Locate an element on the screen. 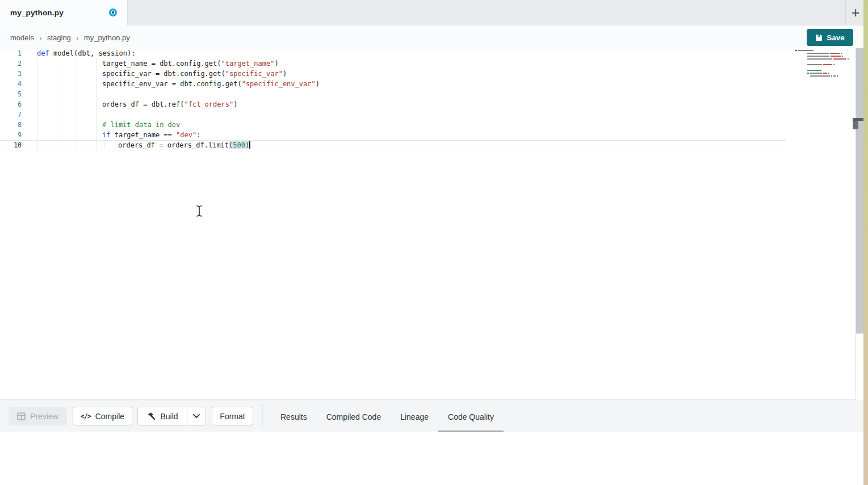  code-line-9: 9if target_name == "dev": is located at coordinates (393, 135).